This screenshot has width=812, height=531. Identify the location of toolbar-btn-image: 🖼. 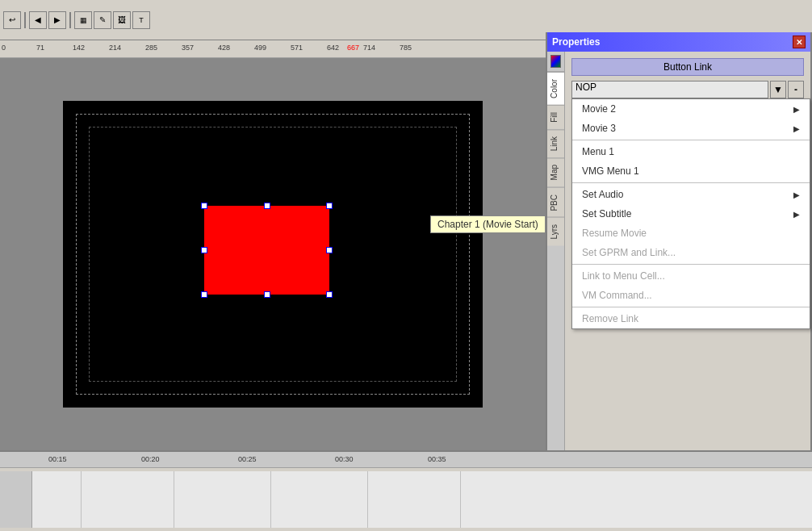
(122, 20).